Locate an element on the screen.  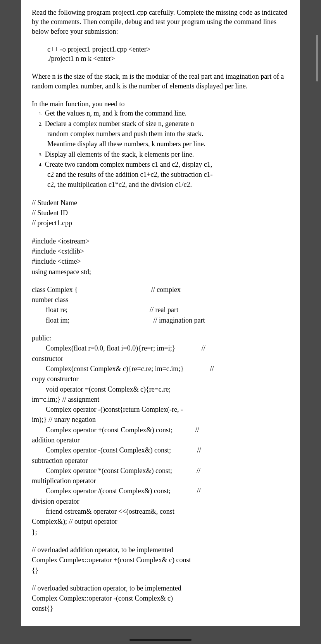
code-line: Complex(const Complex& c){re=c.re; im=c.… is located at coordinates (160, 369).